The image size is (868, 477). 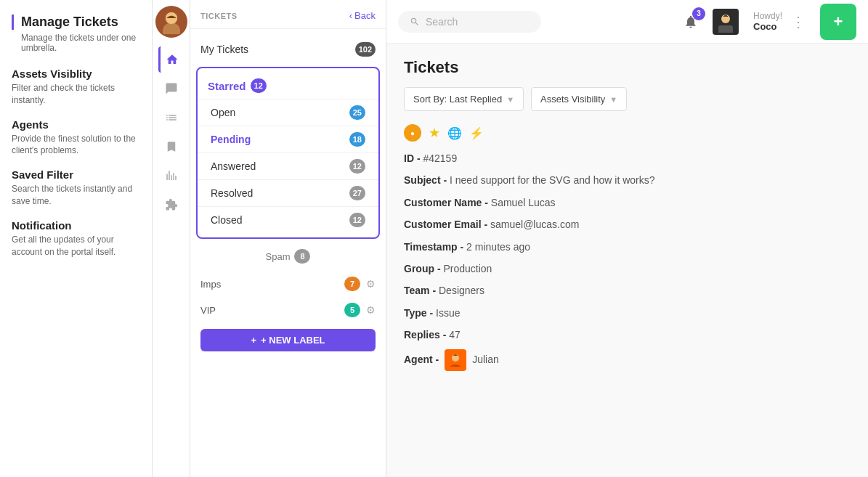 What do you see at coordinates (171, 176) in the screenshot?
I see `nav-icon-chart` at bounding box center [171, 176].